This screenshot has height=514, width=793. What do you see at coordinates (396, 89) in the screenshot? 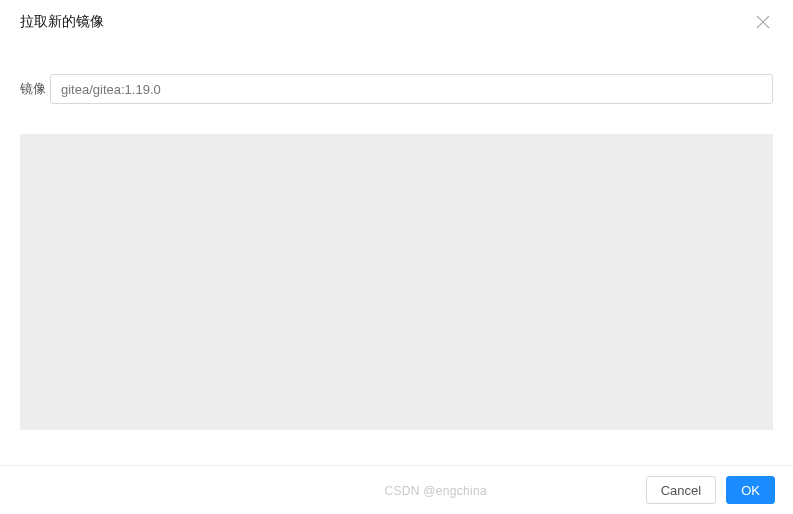
I see `image-field-row: 镜像` at bounding box center [396, 89].